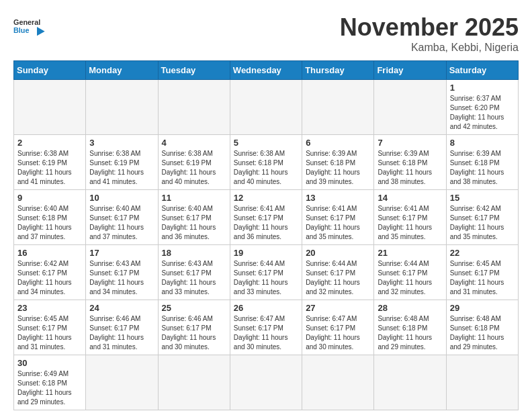  I want to click on svg-text: General, so click(27, 22).